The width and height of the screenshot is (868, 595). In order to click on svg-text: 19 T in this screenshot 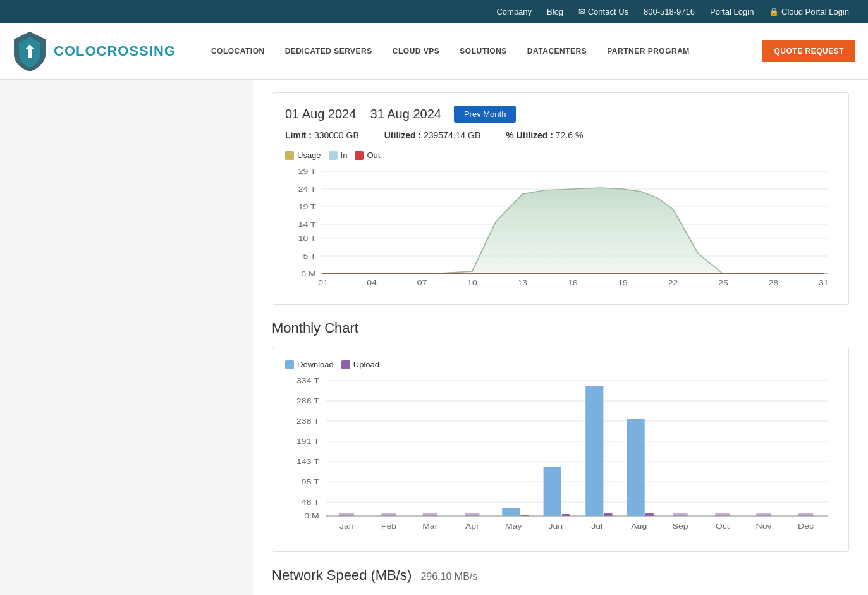, I will do `click(307, 207)`.